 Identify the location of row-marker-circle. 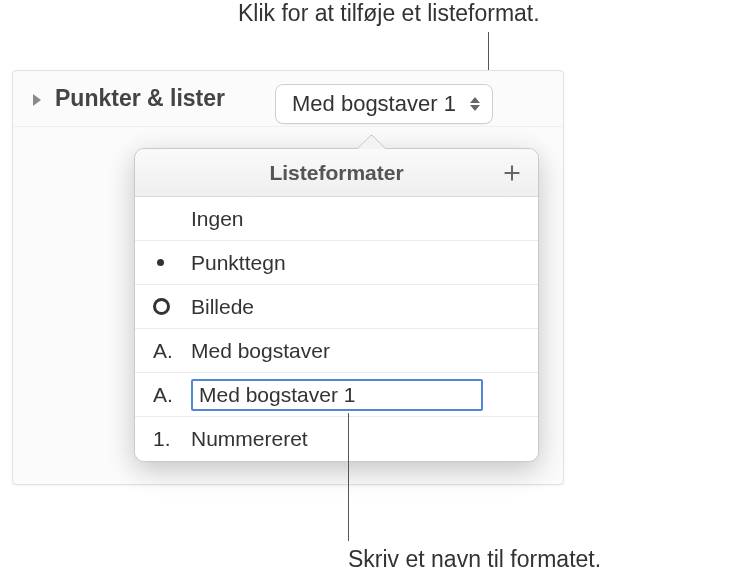
(172, 306).